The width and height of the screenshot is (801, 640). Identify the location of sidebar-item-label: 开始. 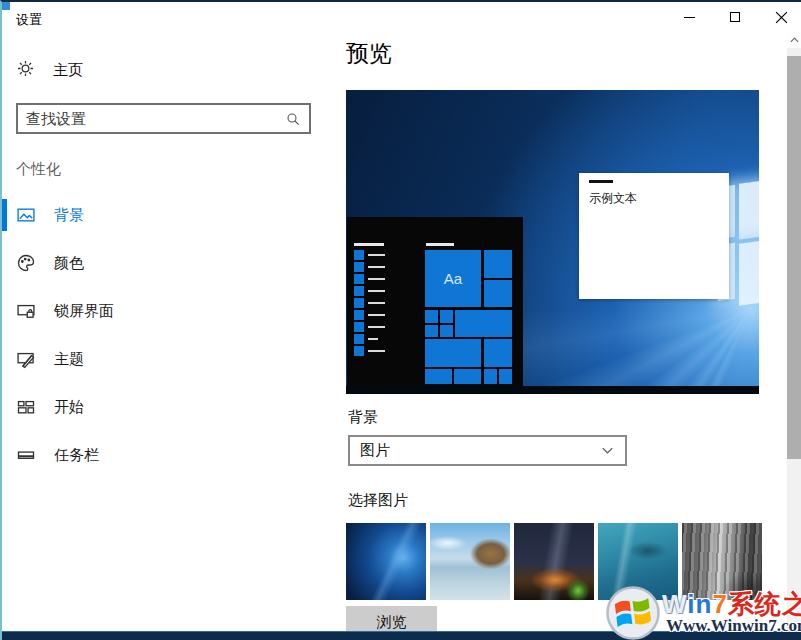
(69, 408).